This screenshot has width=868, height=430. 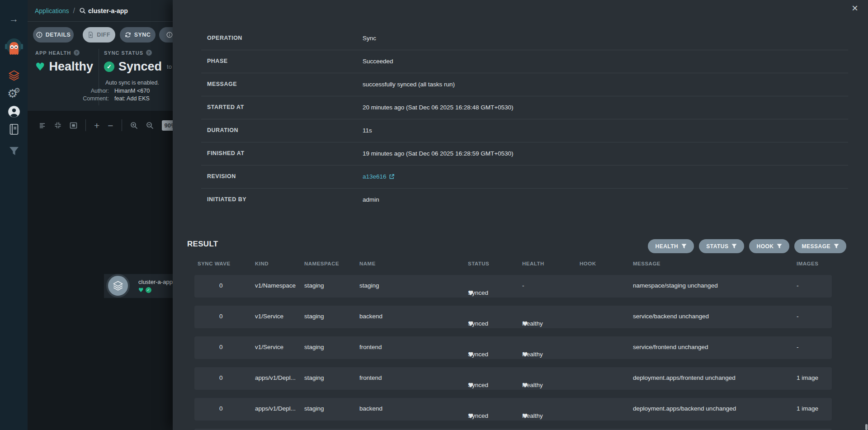 I want to click on field-label: MESSAGE, so click(x=222, y=84).